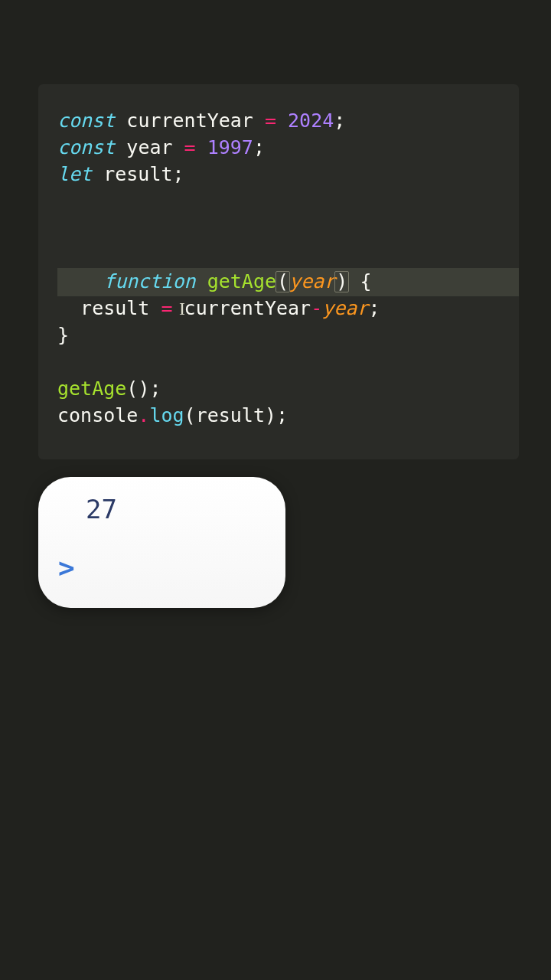 The width and height of the screenshot is (551, 980). What do you see at coordinates (311, 121) in the screenshot?
I see `number-literal: 2024` at bounding box center [311, 121].